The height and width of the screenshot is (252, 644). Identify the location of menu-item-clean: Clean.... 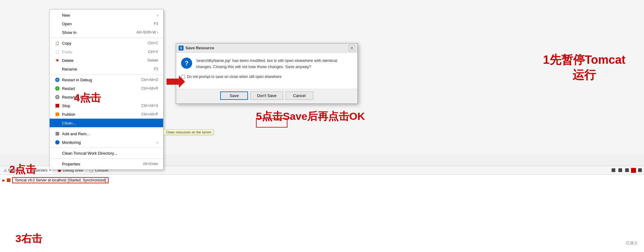
(106, 123).